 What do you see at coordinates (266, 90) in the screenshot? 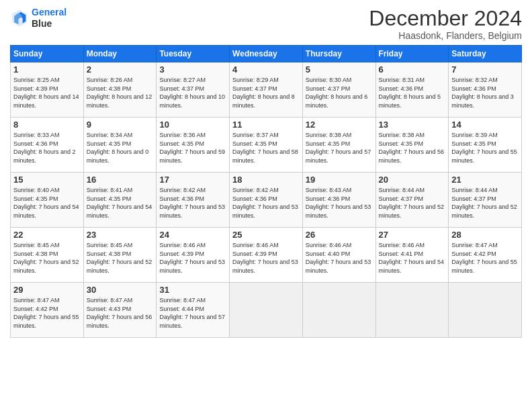
I see `calendar-week-row: 1 Sunrise: 8:25 AM Sunset: 4:39 PM Dayli…` at bounding box center [266, 90].